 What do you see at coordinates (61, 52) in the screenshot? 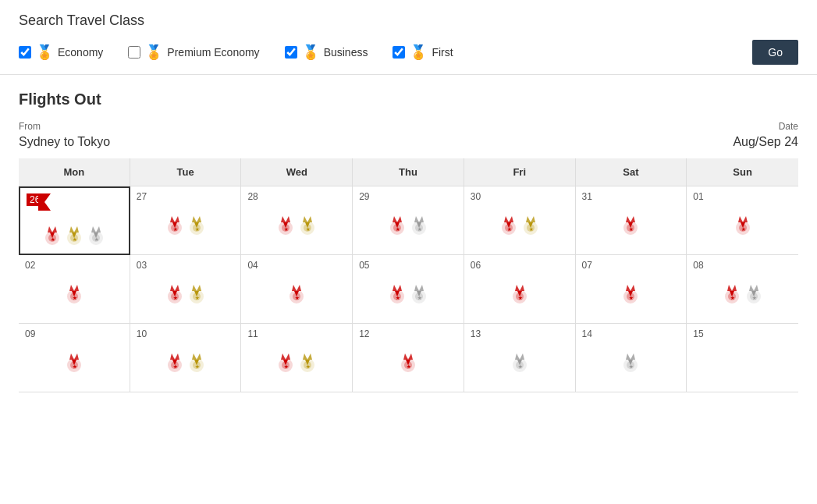
I see `economy-option: 🏅 Economy` at bounding box center [61, 52].